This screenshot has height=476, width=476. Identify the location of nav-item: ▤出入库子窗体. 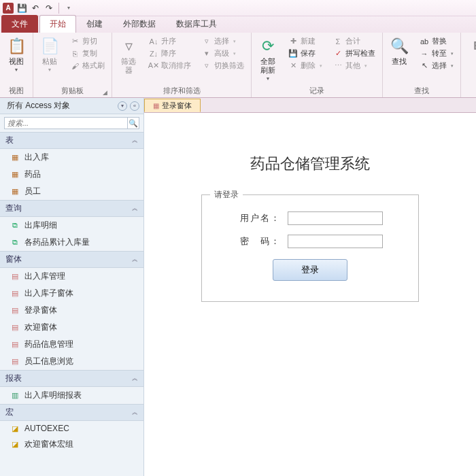
(72, 294).